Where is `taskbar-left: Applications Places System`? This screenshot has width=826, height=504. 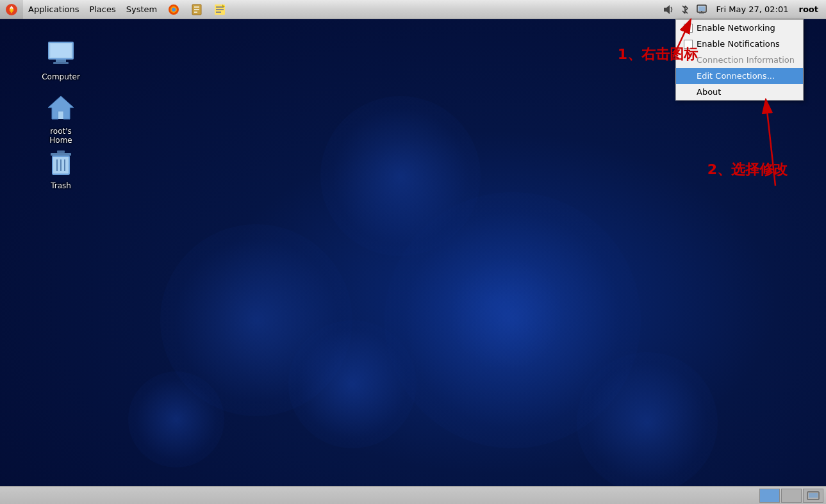
taskbar-left: Applications Places System is located at coordinates (331, 10).